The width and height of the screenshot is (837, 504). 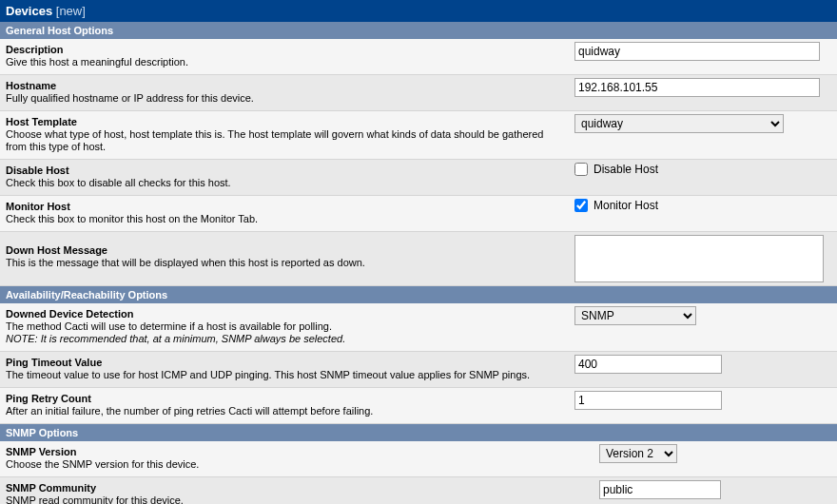 What do you see at coordinates (284, 141) in the screenshot?
I see `host-template-desc: Choose what type of host, host template …` at bounding box center [284, 141].